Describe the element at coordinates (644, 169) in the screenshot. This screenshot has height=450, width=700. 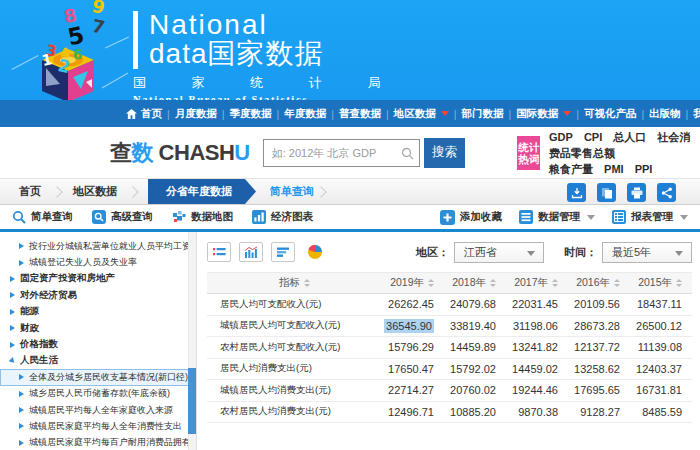
I see `hot-word-link: PPI` at that location.